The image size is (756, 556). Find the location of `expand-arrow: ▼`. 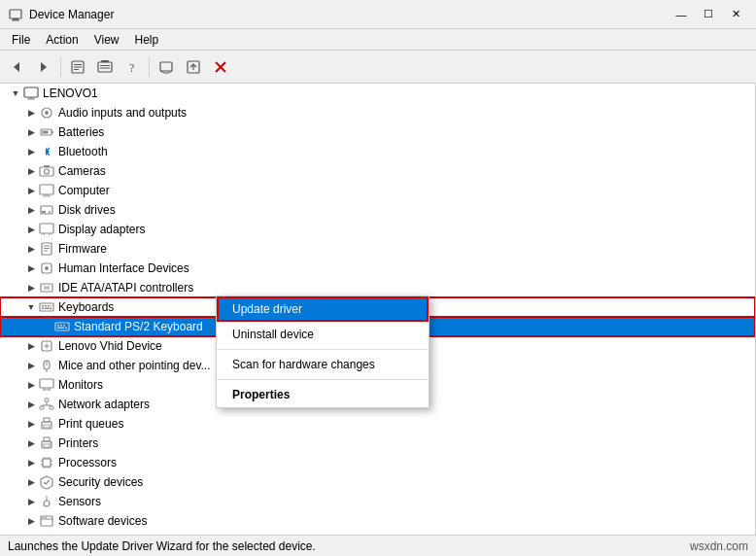

expand-arrow: ▼ is located at coordinates (16, 93).